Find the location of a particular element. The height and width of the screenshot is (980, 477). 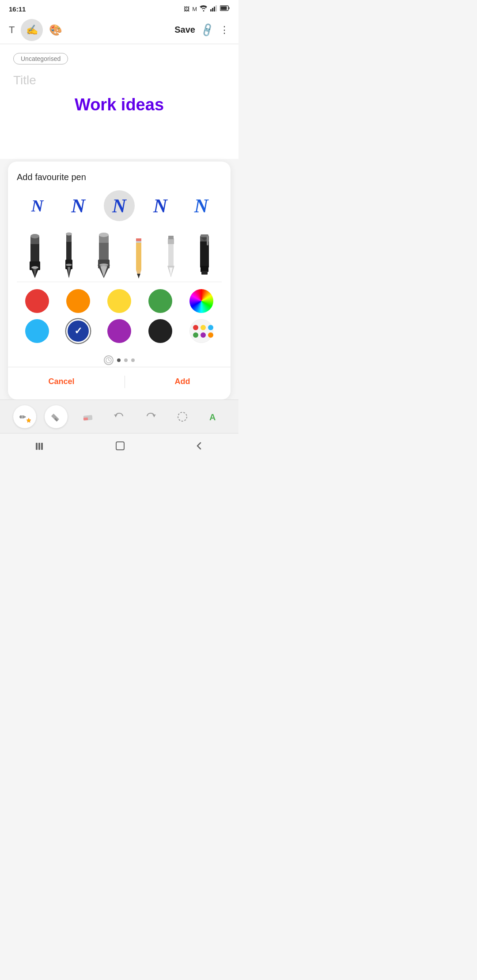

status-icons: 🖼 M is located at coordinates (207, 9).